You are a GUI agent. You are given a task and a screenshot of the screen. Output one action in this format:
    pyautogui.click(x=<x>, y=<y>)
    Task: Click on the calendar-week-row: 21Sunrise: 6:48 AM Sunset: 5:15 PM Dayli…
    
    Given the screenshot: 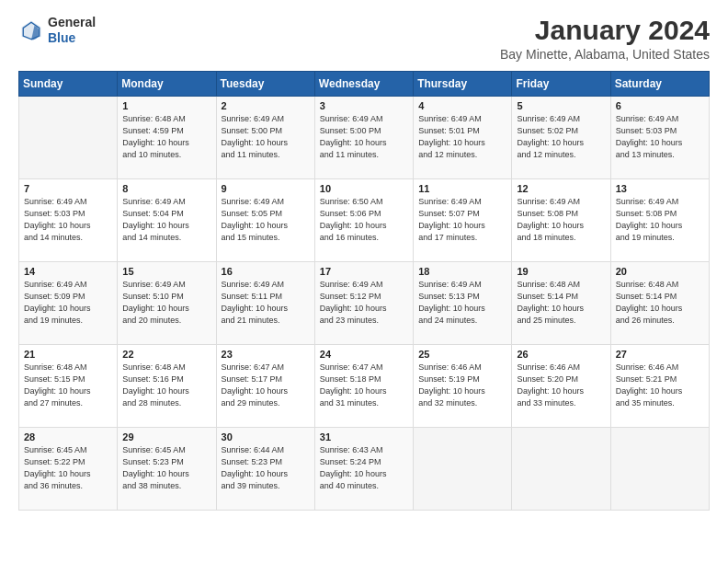 What is the action you would take?
    pyautogui.click(x=364, y=386)
    